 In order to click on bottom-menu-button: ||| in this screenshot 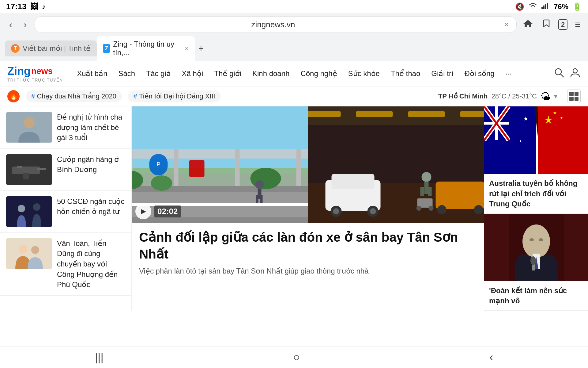, I will do `click(99, 357)`.